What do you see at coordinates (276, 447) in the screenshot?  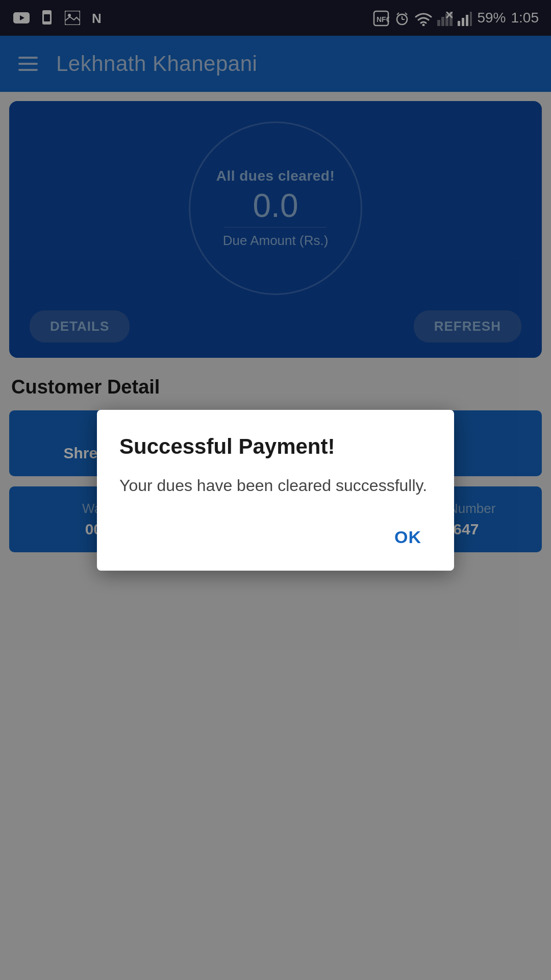 I see `dialog-title: Successful Payment!` at bounding box center [276, 447].